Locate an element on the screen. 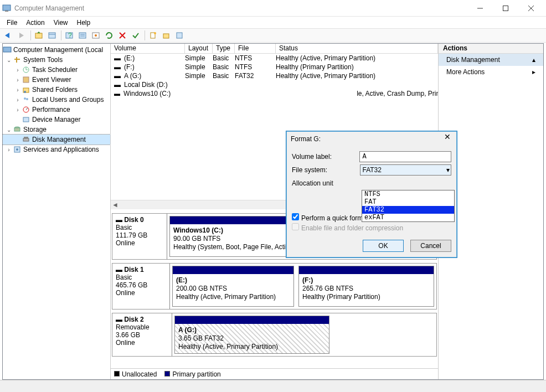  settings-icon is located at coordinates (96, 35).